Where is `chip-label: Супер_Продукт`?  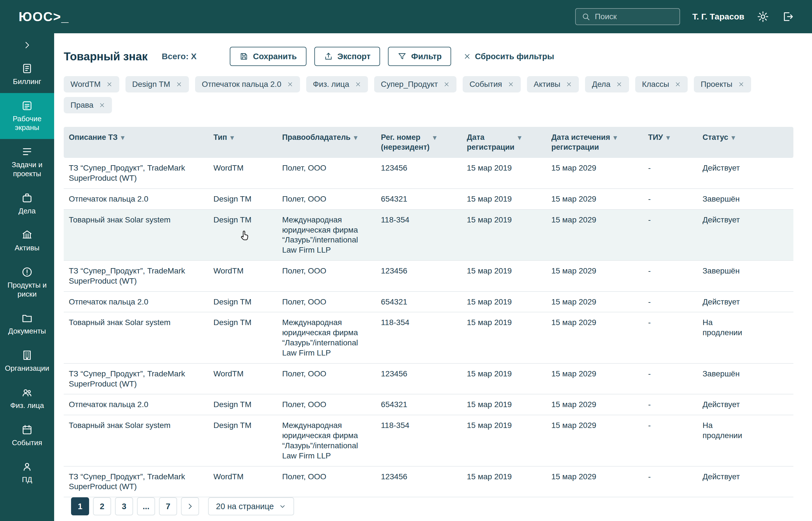 chip-label: Супер_Продукт is located at coordinates (409, 84).